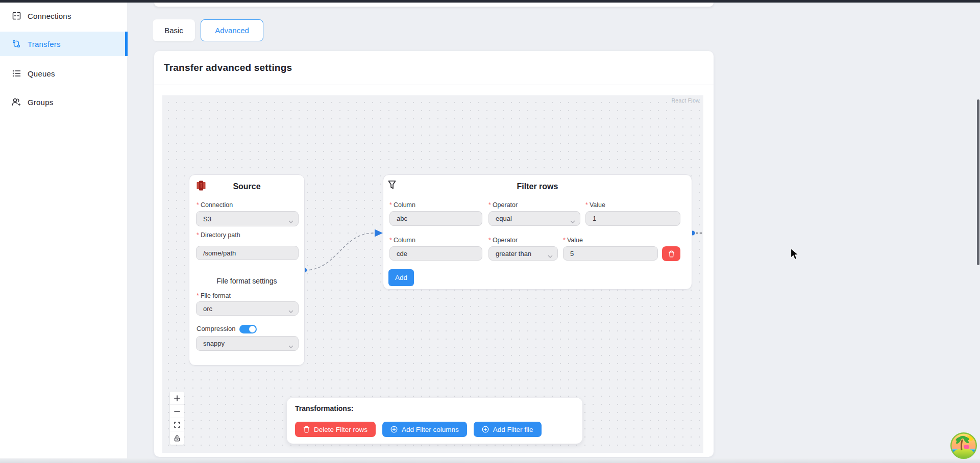 The height and width of the screenshot is (463, 980). What do you see at coordinates (671, 254) in the screenshot?
I see `delete-filter-row-button` at bounding box center [671, 254].